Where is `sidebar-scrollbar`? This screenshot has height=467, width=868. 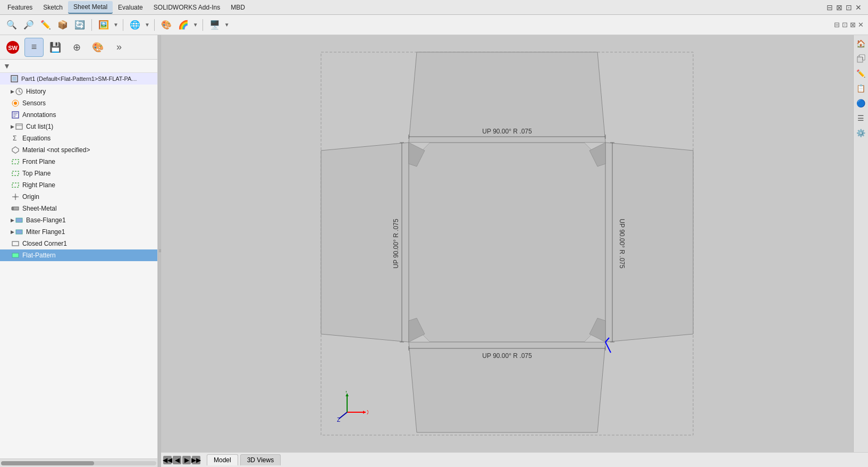
sidebar-scrollbar is located at coordinates (79, 463).